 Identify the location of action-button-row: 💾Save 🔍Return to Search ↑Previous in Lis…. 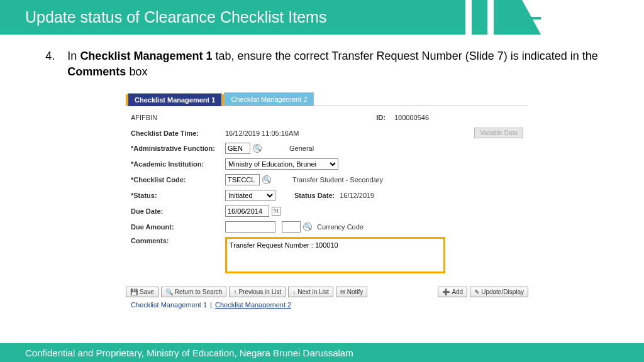
(327, 290).